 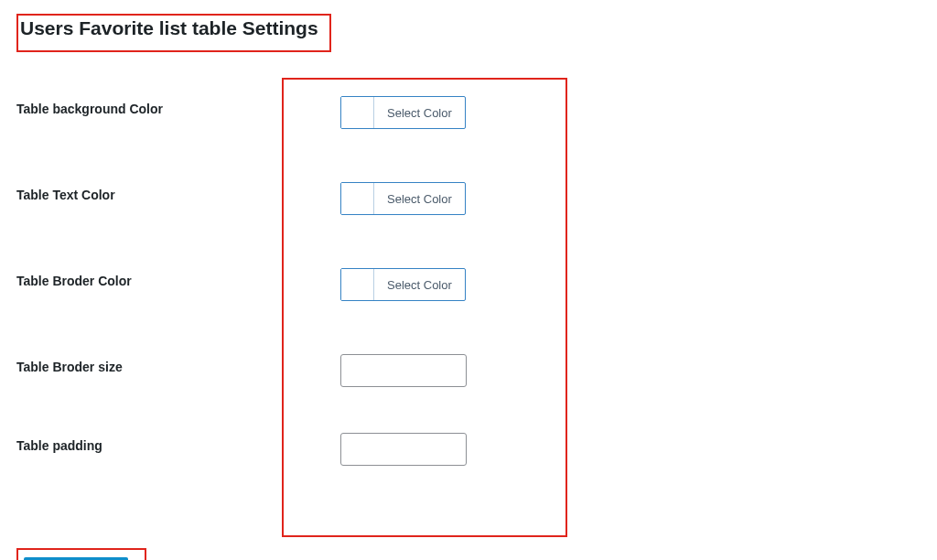 I want to click on text-color-picker-label: Select Color, so click(x=419, y=199).